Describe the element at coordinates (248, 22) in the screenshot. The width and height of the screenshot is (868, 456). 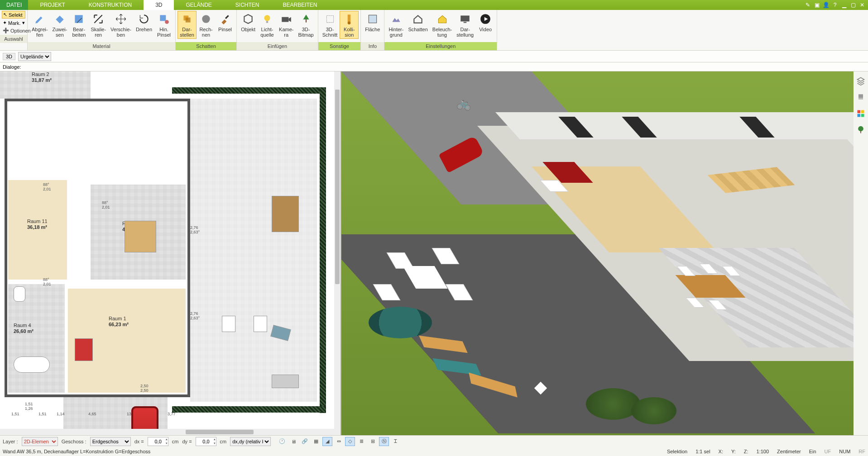
I see `objekt-button: Objekt` at that location.